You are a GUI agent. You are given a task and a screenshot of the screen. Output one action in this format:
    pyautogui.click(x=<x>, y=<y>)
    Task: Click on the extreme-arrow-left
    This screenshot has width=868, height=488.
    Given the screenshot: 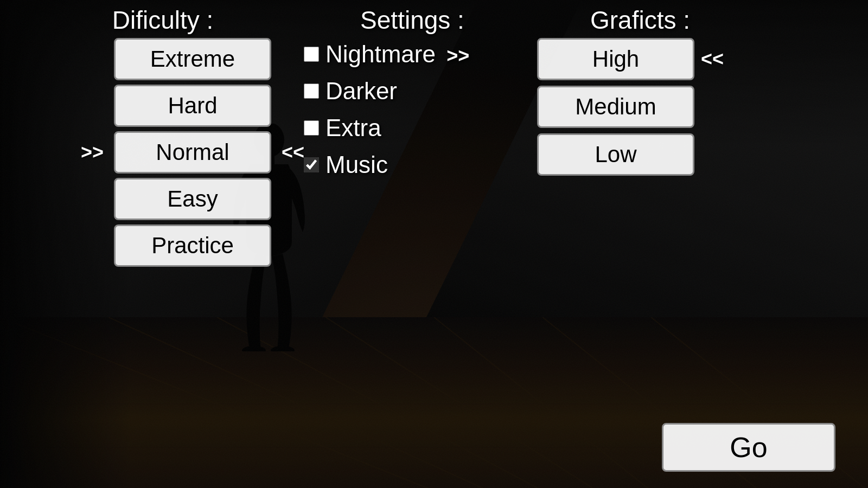 What is the action you would take?
    pyautogui.click(x=92, y=59)
    